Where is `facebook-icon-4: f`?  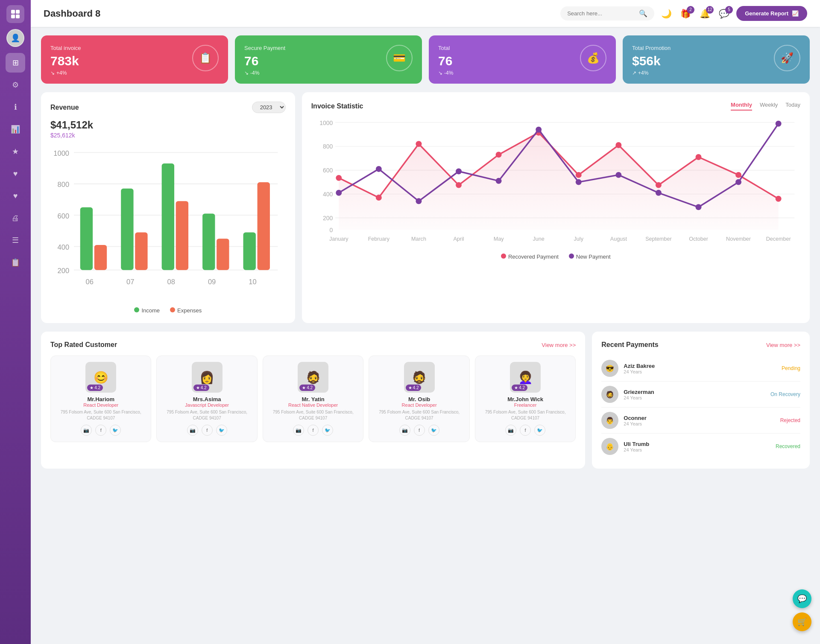 facebook-icon-4: f is located at coordinates (525, 430).